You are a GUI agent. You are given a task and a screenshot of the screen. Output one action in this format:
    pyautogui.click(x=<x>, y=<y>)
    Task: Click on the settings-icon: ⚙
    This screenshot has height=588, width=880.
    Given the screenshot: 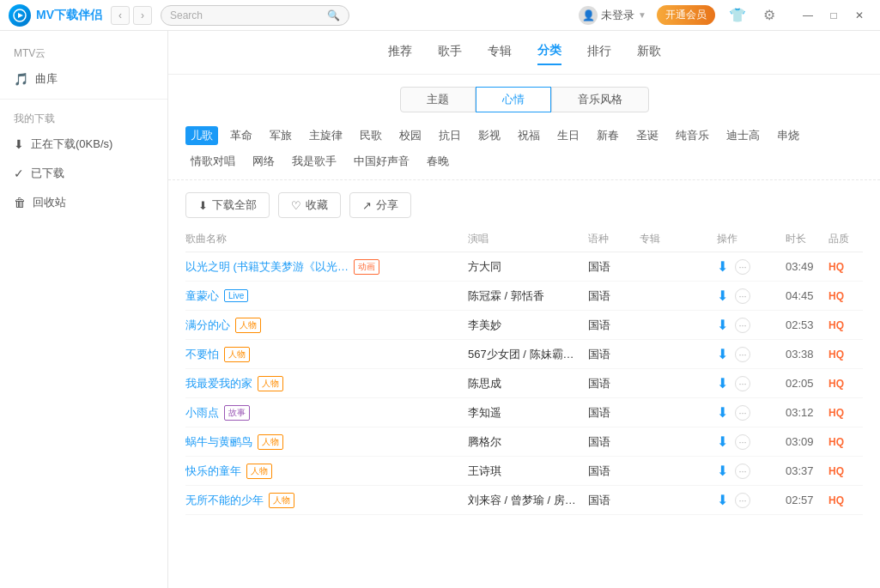 What is the action you would take?
    pyautogui.click(x=769, y=15)
    